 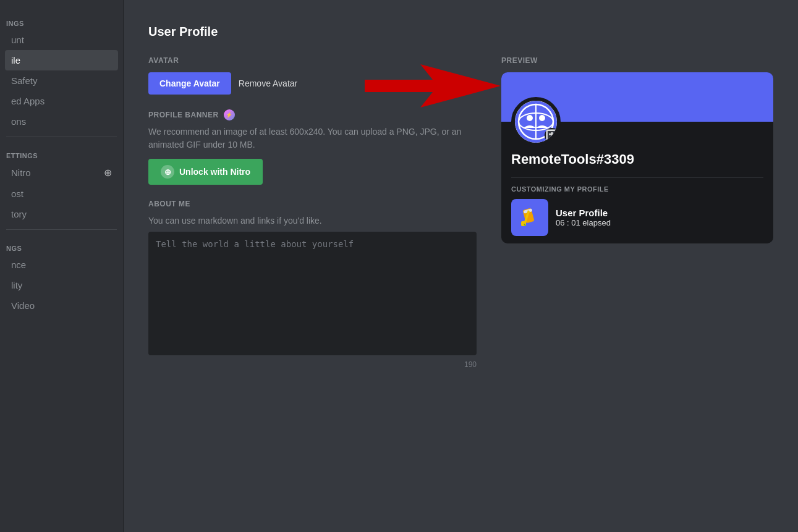 I want to click on sidebar-item-connections: ons, so click(x=62, y=121).